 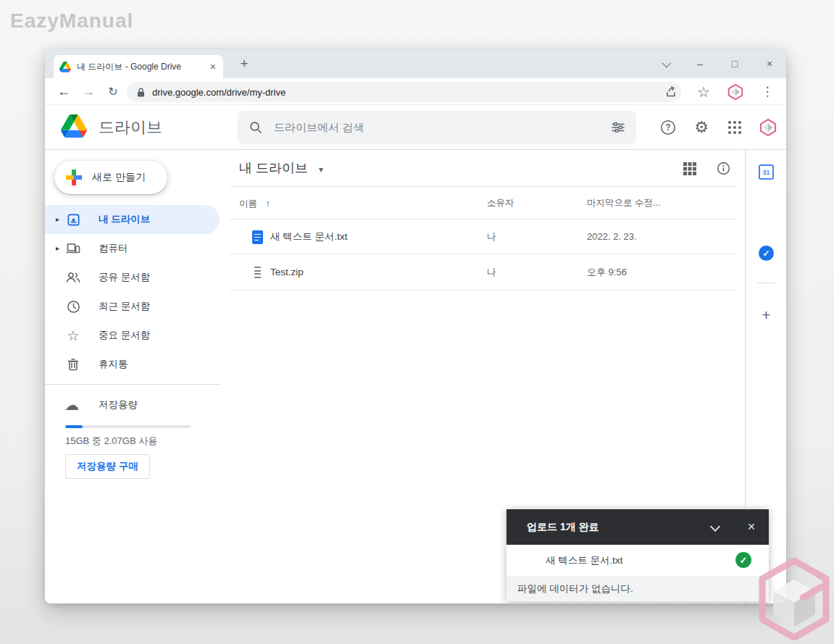 I want to click on search-icon, so click(x=256, y=127).